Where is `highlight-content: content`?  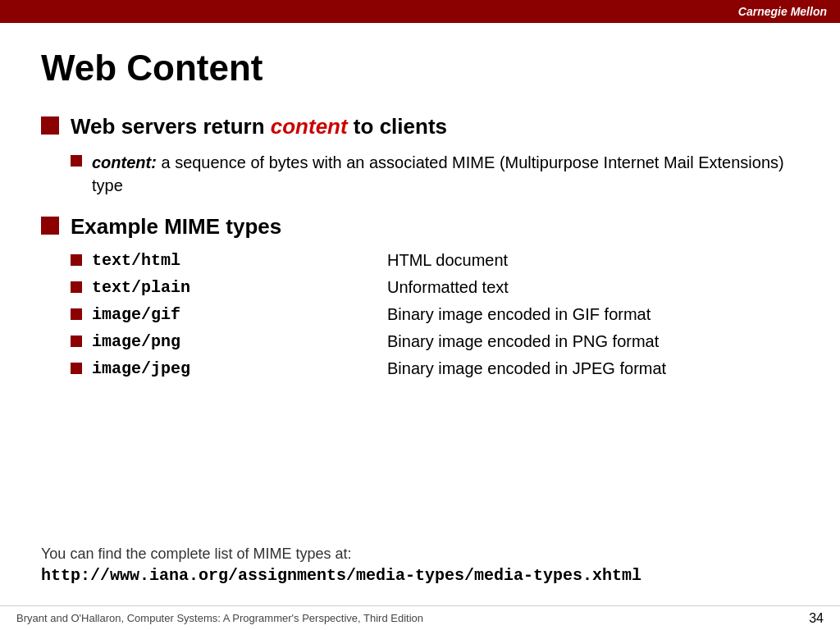 highlight-content: content is located at coordinates (309, 126).